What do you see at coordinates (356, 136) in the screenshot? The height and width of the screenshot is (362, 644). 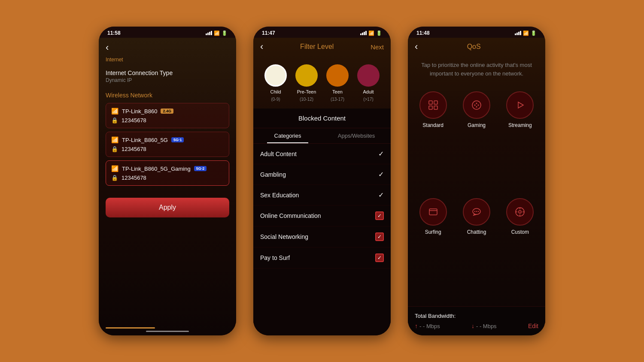 I see `tab-apps-websites: Apps/Websites` at bounding box center [356, 136].